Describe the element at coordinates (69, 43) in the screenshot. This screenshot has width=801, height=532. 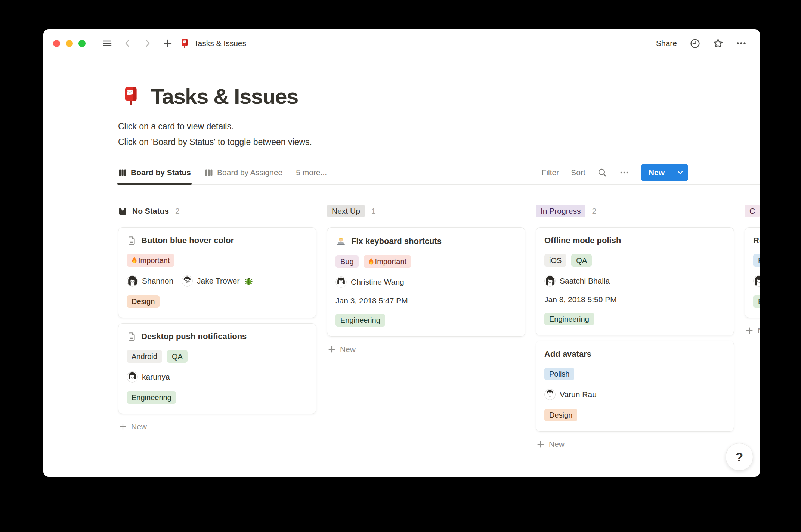
I see `traffic-lights` at that location.